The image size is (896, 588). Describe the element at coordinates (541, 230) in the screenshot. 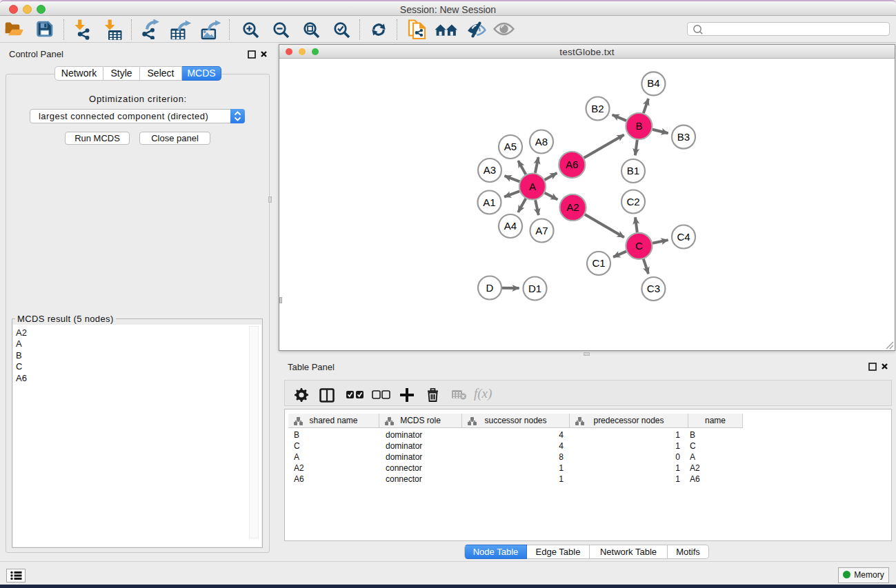

I see `svg-text: A7` at that location.